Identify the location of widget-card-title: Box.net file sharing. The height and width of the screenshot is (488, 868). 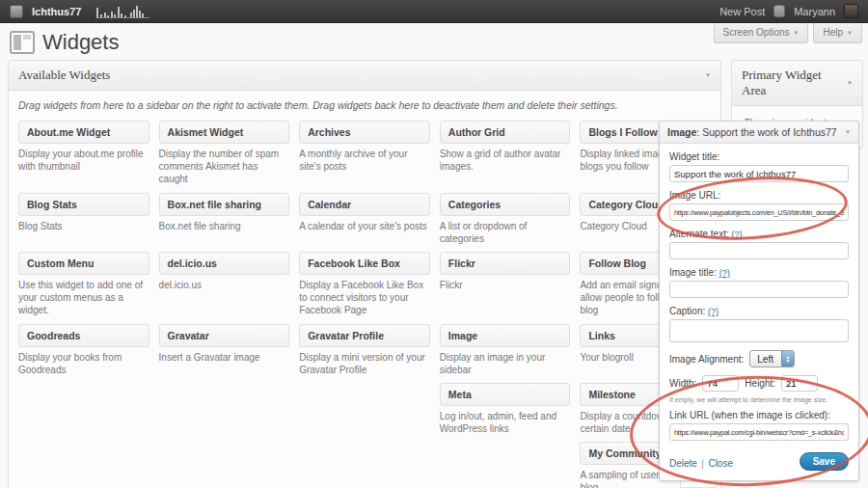
(225, 204).